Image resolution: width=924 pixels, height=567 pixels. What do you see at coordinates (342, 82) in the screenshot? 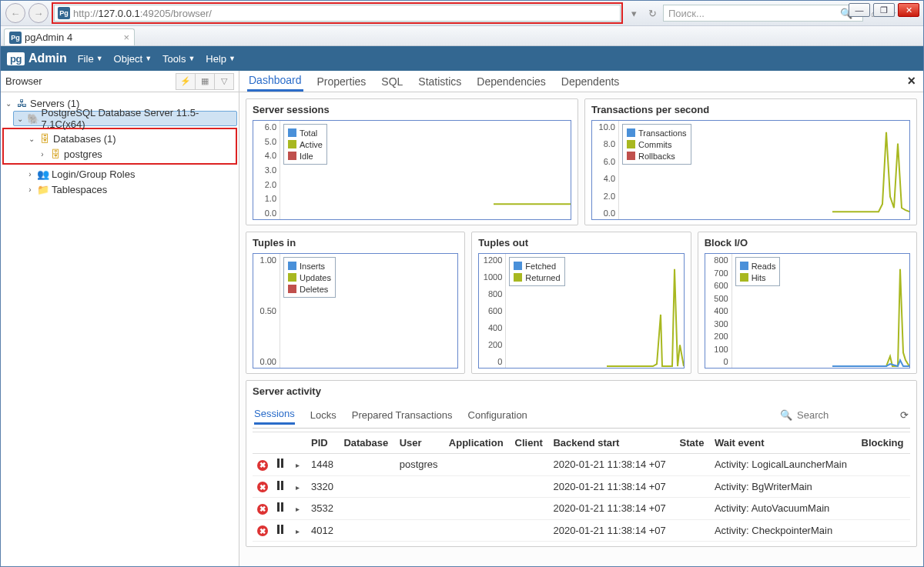
I see `tab-properties: Properties` at bounding box center [342, 82].